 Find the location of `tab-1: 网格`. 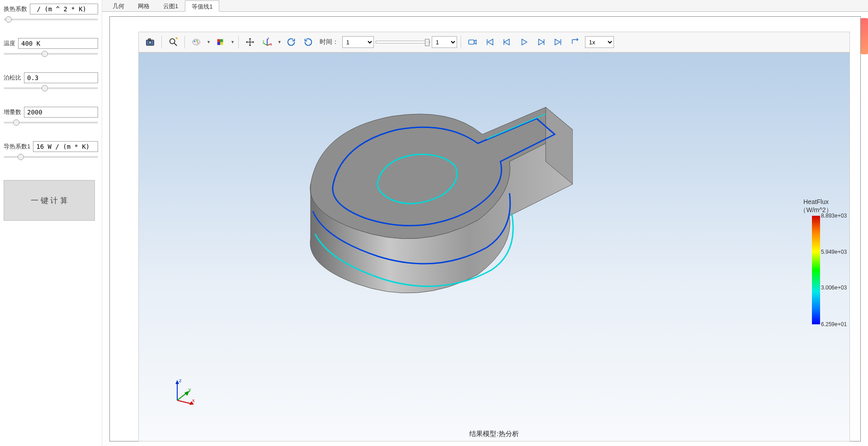

tab-1: 网格 is located at coordinates (144, 5).